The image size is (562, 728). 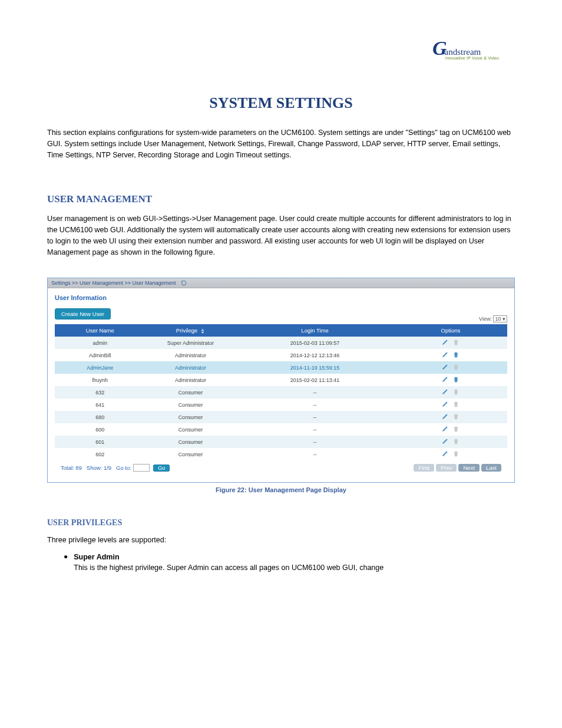 What do you see at coordinates (281, 404) in the screenshot?
I see `table-row: 641Consumer--` at bounding box center [281, 404].